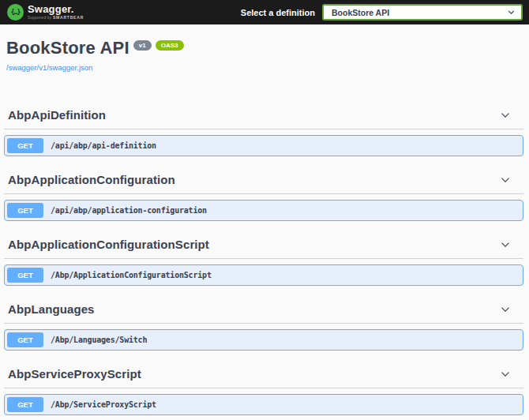  Describe the element at coordinates (16, 13) in the screenshot. I see `braces-glyph: {…}` at that location.